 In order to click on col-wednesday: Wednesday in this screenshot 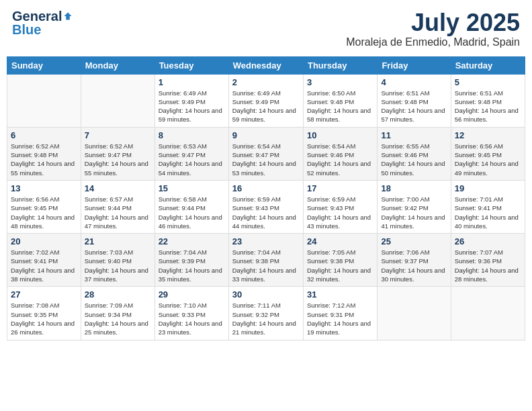, I will do `click(266, 65)`.